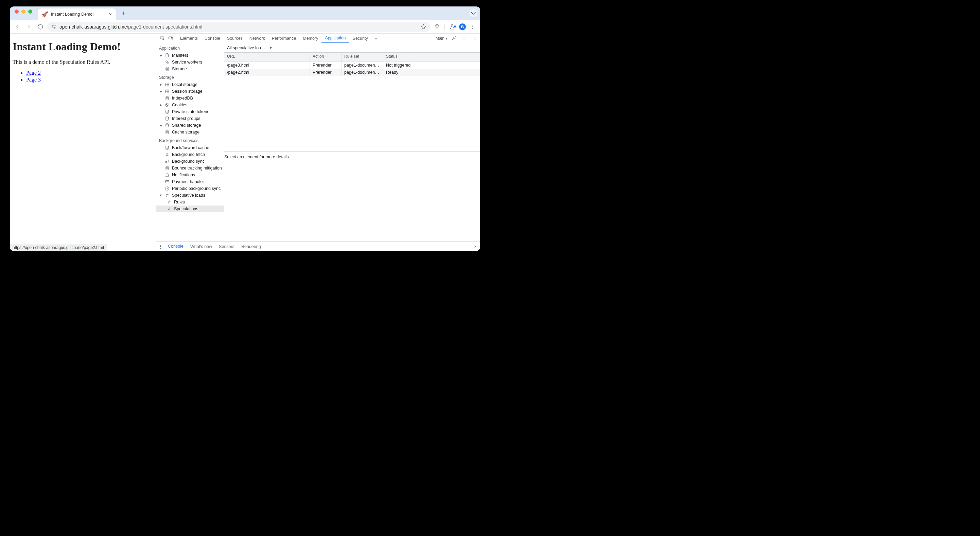 The image size is (980, 536). I want to click on devtools-tab-security: Security, so click(360, 38).